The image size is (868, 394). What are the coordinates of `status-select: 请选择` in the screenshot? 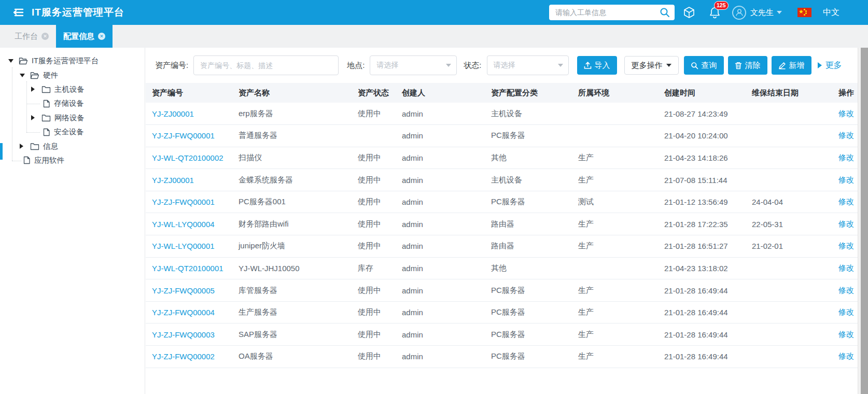 It's located at (528, 65).